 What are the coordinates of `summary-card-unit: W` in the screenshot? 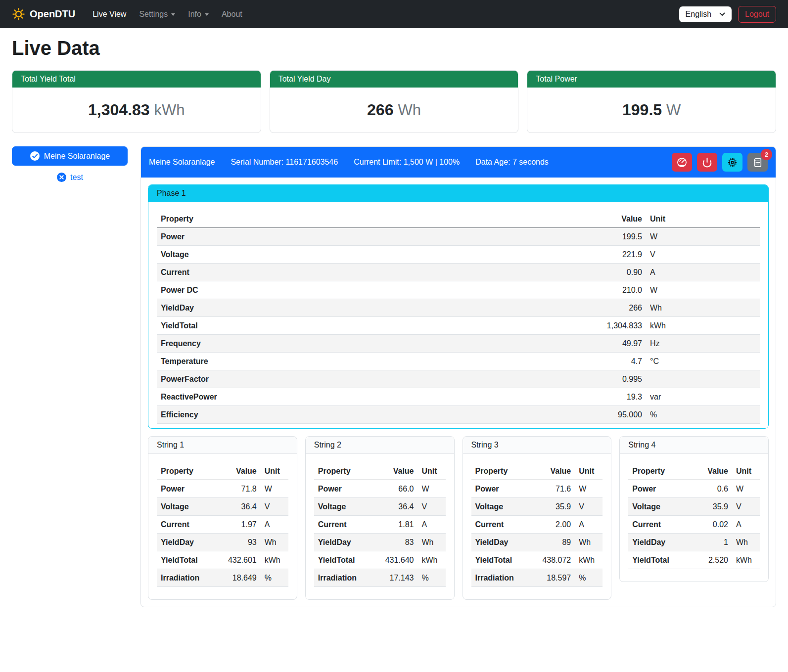 It's located at (674, 110).